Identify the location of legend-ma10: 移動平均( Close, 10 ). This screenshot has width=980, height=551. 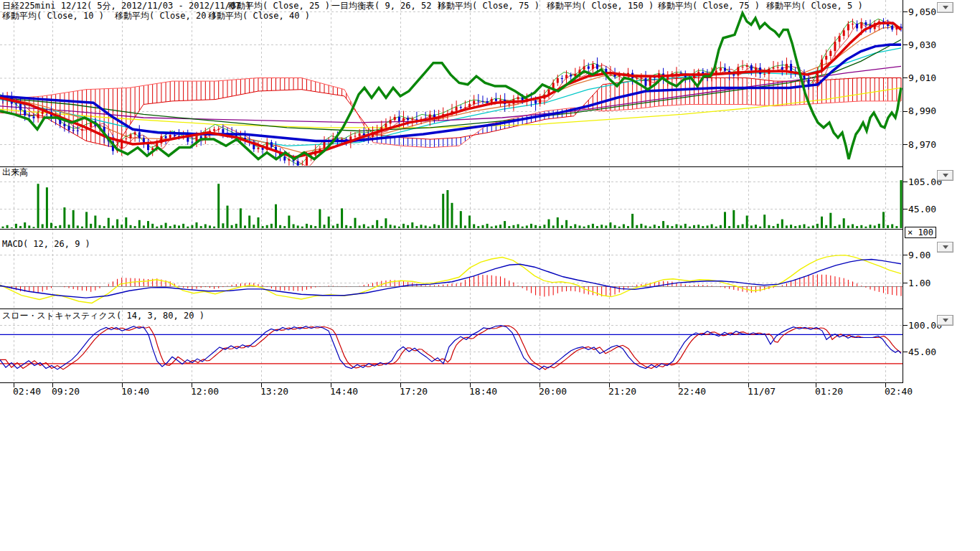
(53, 16).